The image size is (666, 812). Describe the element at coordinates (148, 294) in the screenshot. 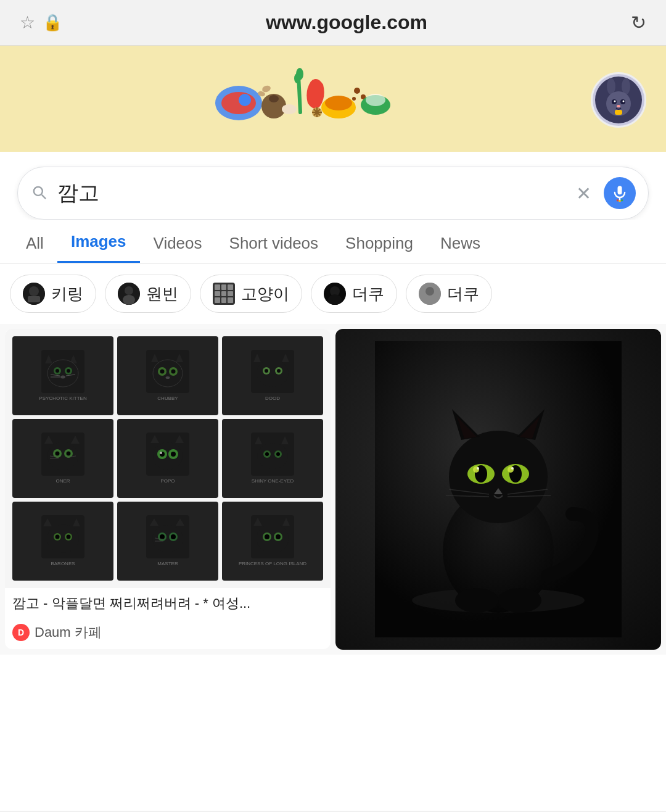

I see `chip-wonbin: 원빈` at that location.